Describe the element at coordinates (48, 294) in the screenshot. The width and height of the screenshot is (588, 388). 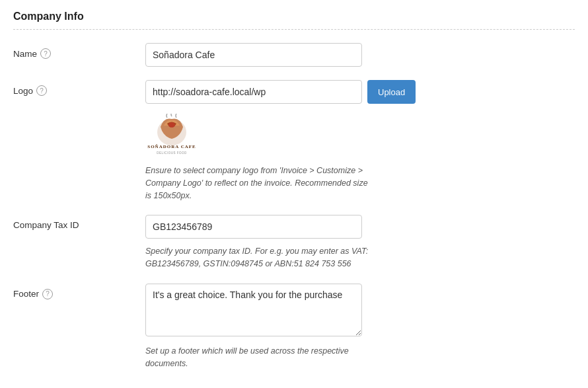
I see `footer-help-icon: ?` at that location.